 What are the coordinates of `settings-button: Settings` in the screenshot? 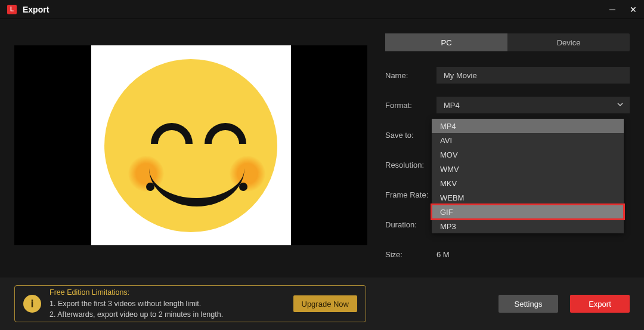 It's located at (528, 304).